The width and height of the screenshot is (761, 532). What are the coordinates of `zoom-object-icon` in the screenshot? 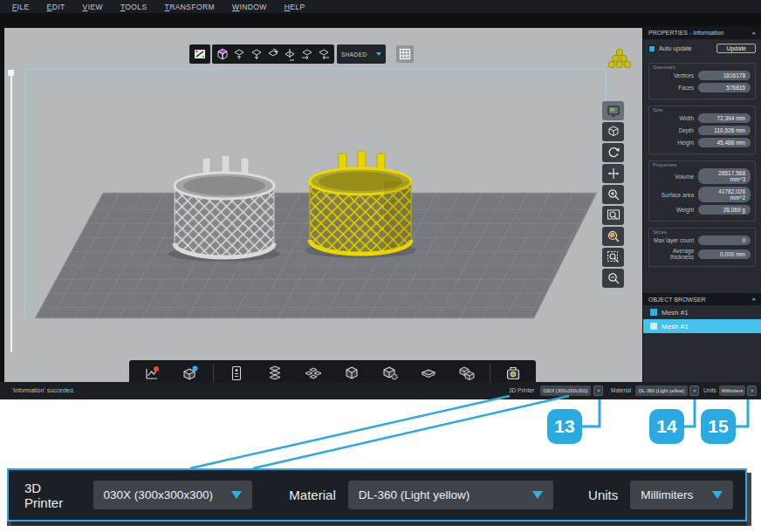 It's located at (614, 236).